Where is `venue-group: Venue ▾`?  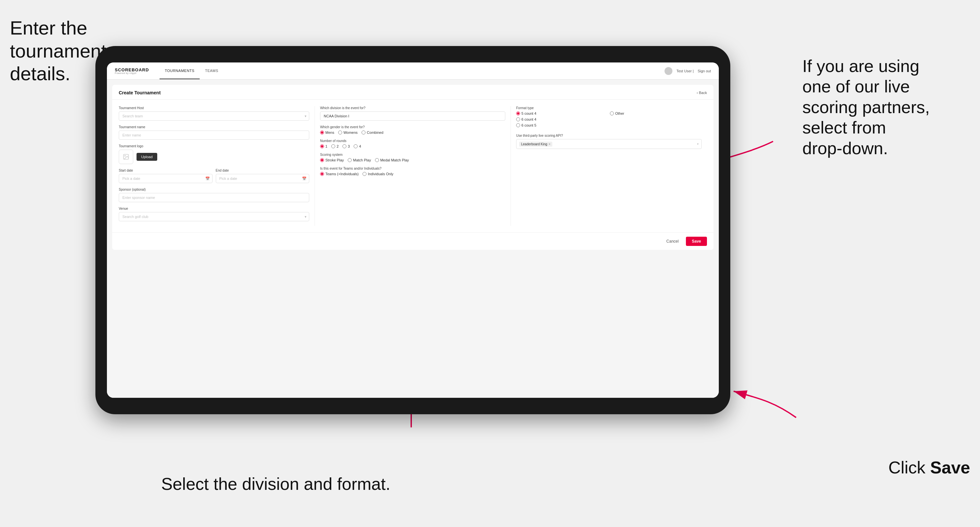 venue-group: Venue ▾ is located at coordinates (214, 214).